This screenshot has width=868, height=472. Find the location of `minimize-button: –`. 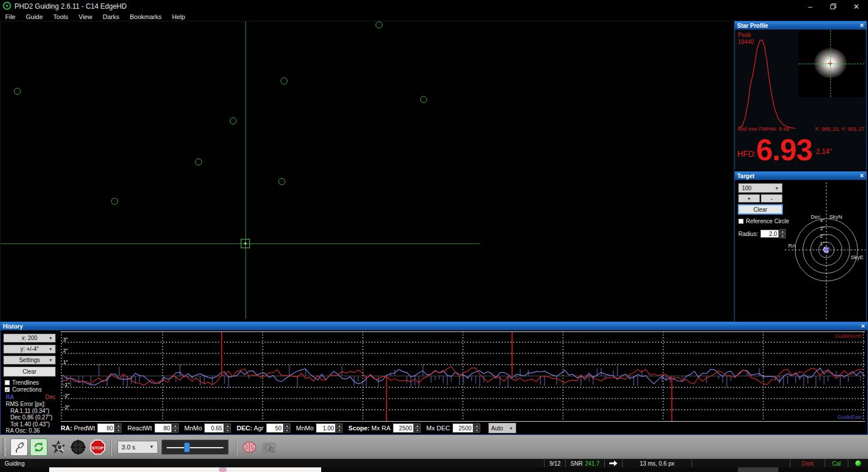

minimize-button: – is located at coordinates (810, 6).